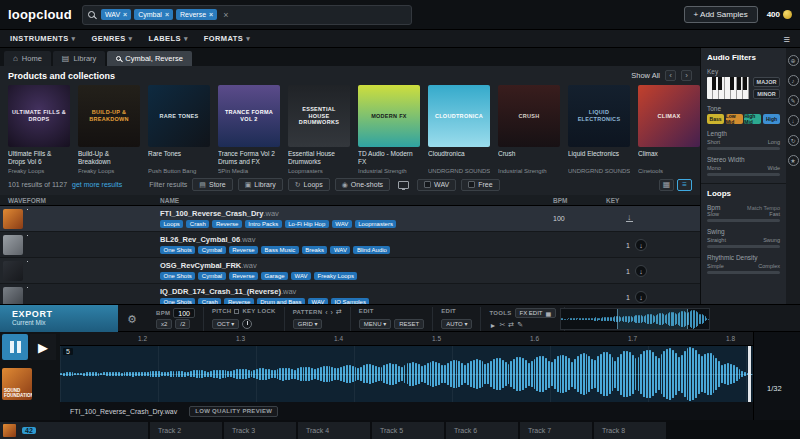 This screenshot has height=439, width=800. What do you see at coordinates (456, 324) in the screenshot?
I see `auto-dropdown: AUTO ▾` at bounding box center [456, 324].